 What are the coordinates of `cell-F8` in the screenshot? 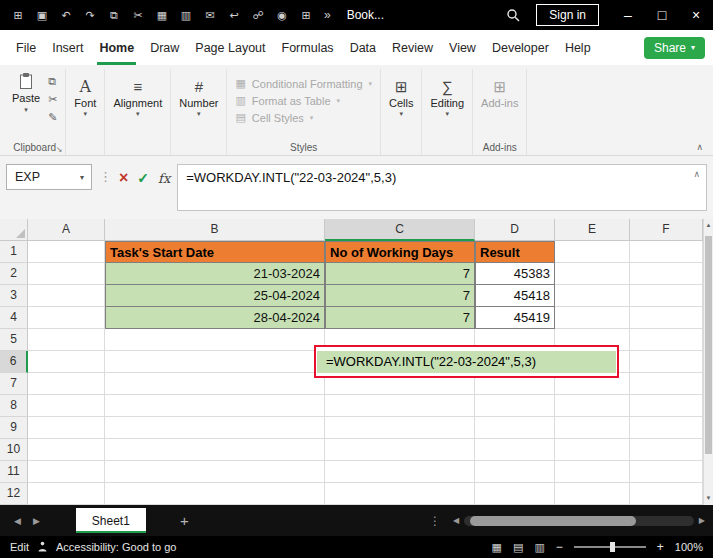 It's located at (666, 406).